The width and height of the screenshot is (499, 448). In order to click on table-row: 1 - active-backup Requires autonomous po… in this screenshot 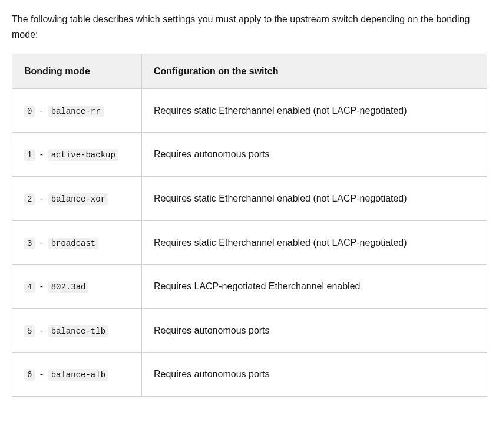, I will do `click(250, 154)`.